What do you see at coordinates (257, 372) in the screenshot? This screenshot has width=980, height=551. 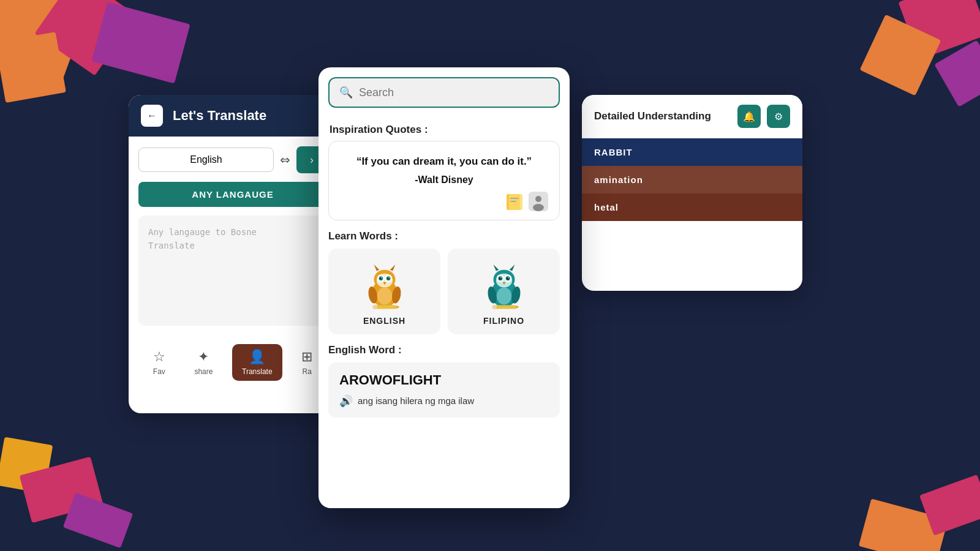 I see `translate-label: Translate` at bounding box center [257, 372].